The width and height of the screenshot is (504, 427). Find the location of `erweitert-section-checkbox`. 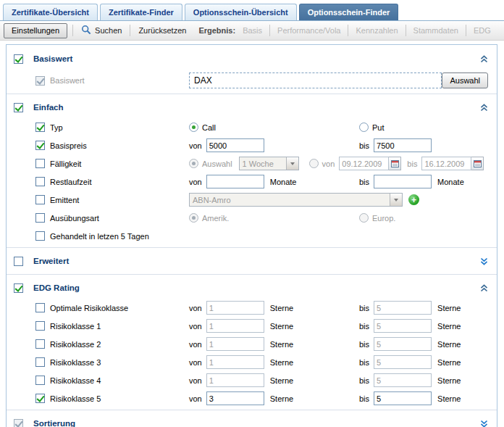

erweitert-section-checkbox is located at coordinates (19, 261).